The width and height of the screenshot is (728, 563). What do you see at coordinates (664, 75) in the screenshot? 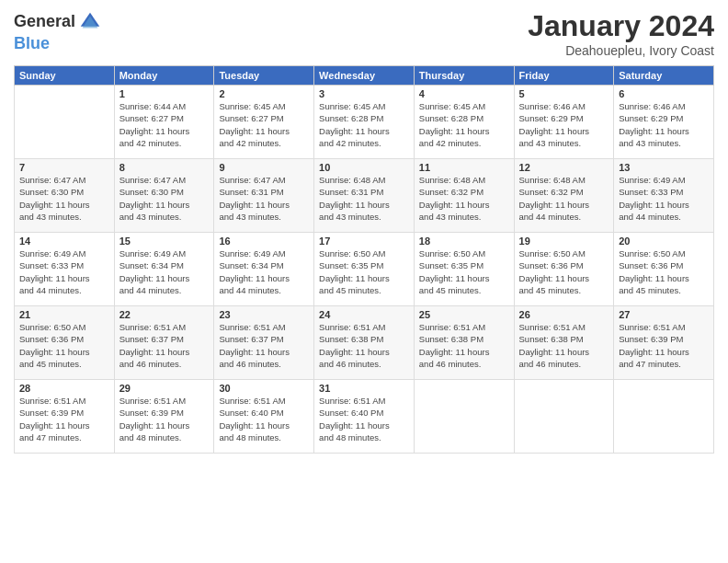
I see `weekday-header-saturday: Saturday` at bounding box center [664, 75].